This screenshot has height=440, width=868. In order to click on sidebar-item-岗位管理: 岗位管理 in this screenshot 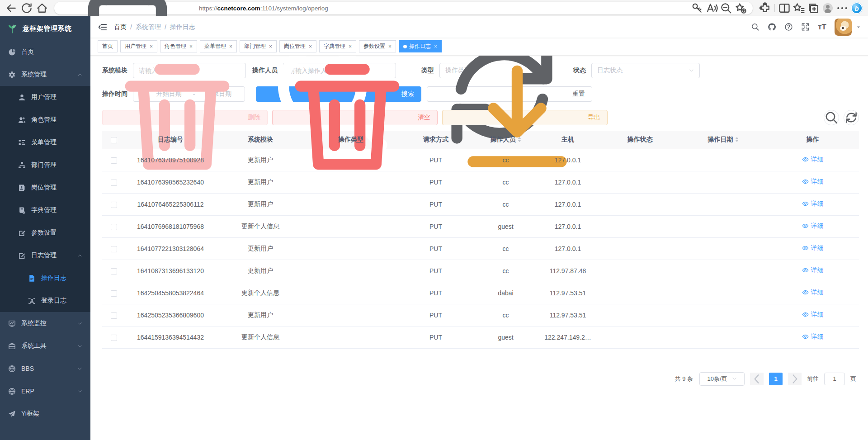, I will do `click(45, 188)`.